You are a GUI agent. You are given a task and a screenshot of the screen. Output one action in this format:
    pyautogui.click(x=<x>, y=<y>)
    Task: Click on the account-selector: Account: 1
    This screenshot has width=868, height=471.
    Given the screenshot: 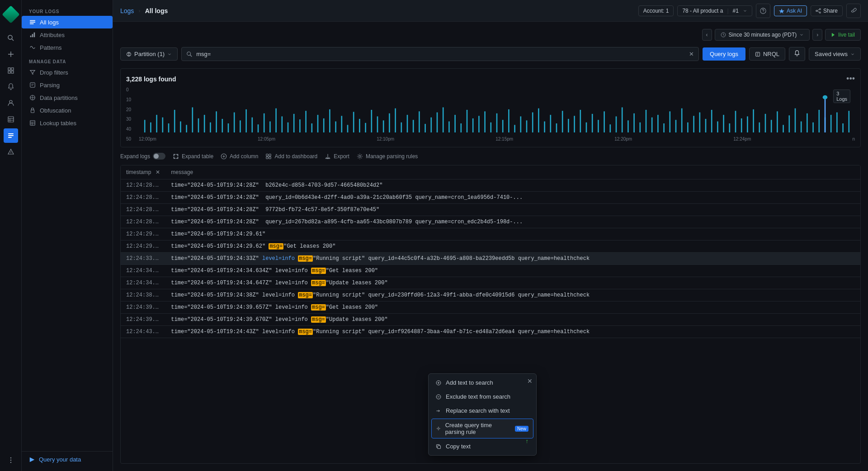 What is the action you would take?
    pyautogui.click(x=656, y=11)
    